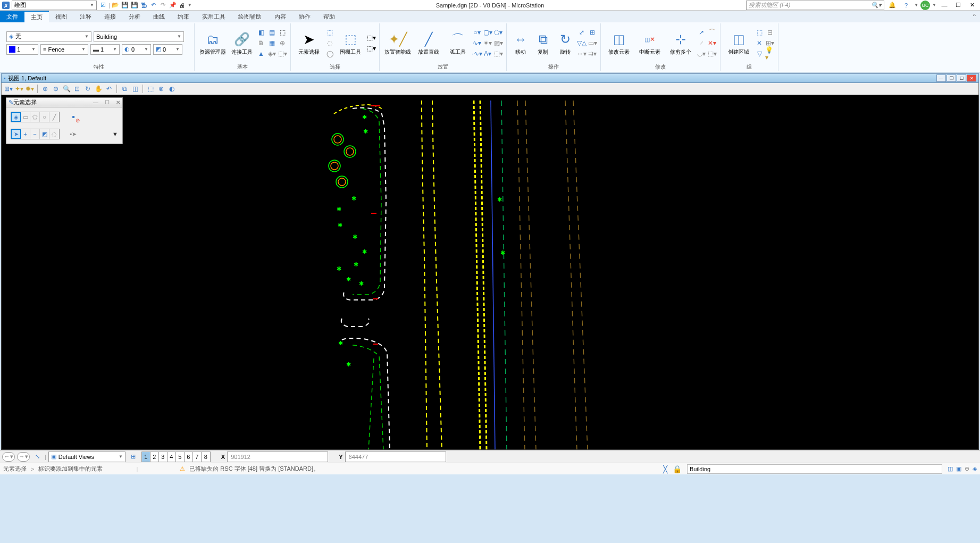 The image size is (980, 543). I want to click on checkbox-icon: ☑, so click(103, 5).